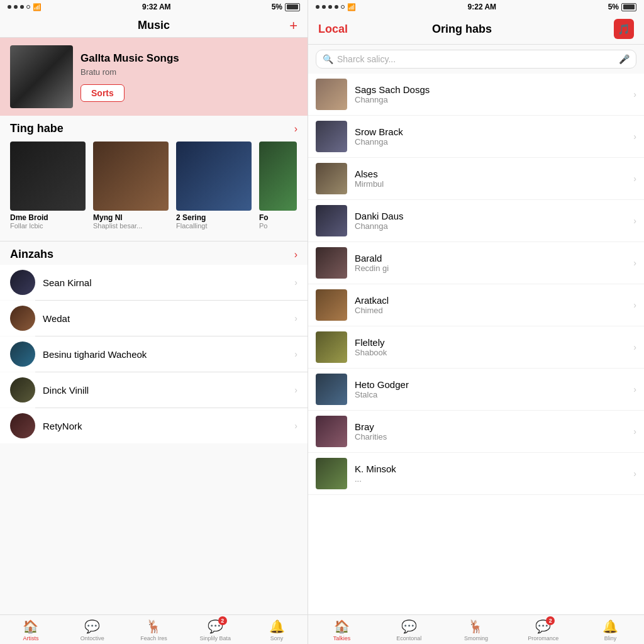 This screenshot has width=644, height=644. What do you see at coordinates (342, 626) in the screenshot?
I see `r-home-icon: 🏠` at bounding box center [342, 626].